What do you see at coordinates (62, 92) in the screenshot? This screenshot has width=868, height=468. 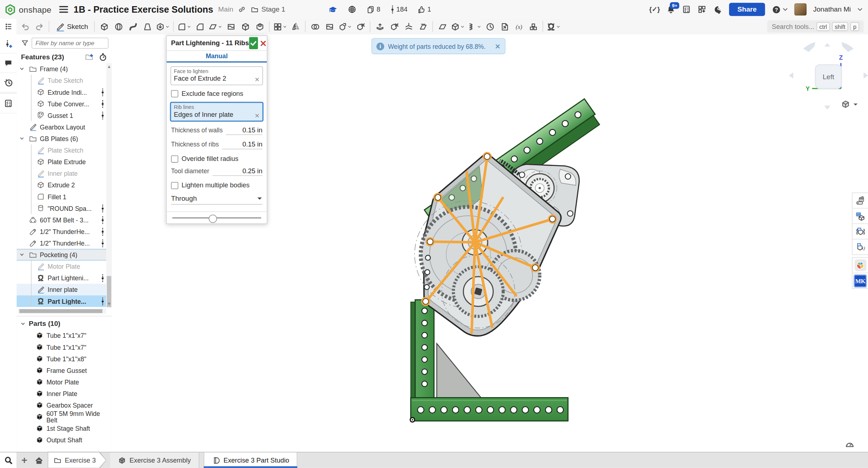 I see `feature-item-extrude-indi: Extrude Indi...` at bounding box center [62, 92].